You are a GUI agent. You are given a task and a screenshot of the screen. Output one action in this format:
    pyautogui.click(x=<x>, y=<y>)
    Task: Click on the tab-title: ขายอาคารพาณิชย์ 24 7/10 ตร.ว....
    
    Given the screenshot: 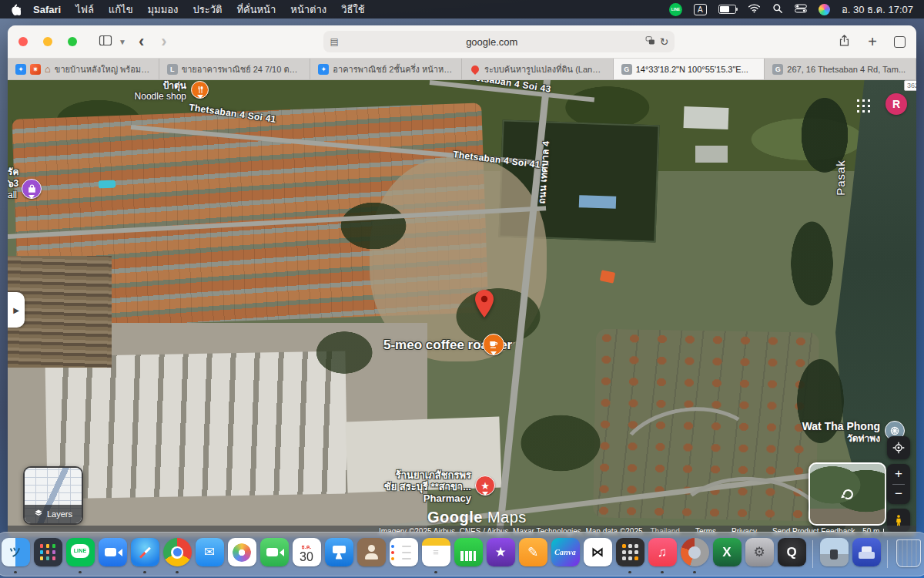 What is the action you would take?
    pyautogui.click(x=242, y=69)
    